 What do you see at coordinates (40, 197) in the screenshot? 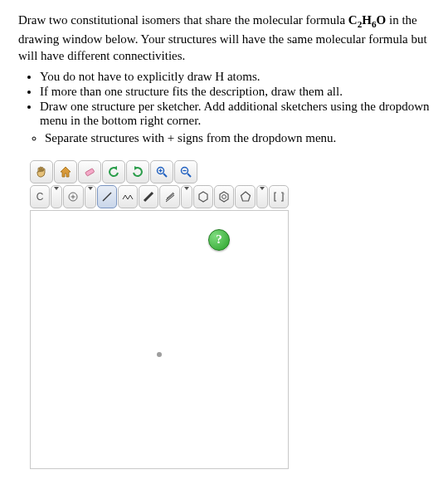
I see `atom-button: C` at bounding box center [40, 197].